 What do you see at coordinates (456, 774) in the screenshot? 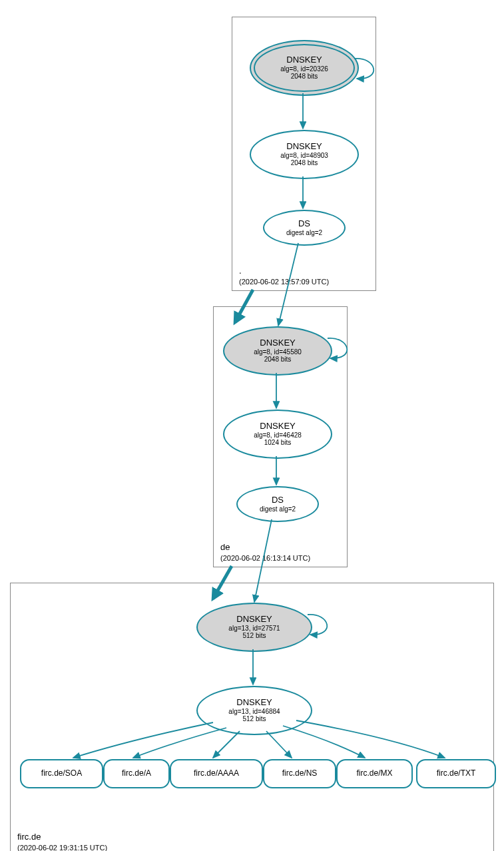
I see `rrset-txt: firc.de/TXT` at bounding box center [456, 774].